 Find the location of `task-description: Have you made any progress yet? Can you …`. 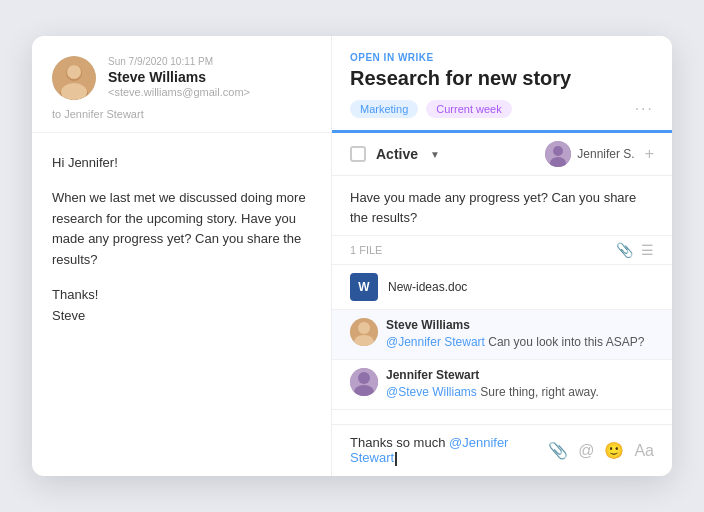

task-description: Have you made any progress yet? Can you … is located at coordinates (502, 206).